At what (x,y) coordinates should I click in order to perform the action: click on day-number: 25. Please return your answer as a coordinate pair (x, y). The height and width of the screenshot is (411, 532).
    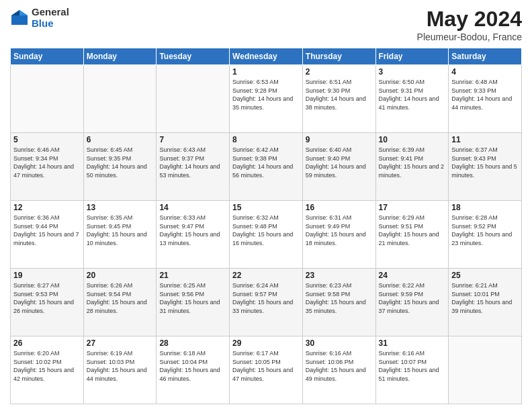
    Looking at the image, I should click on (485, 275).